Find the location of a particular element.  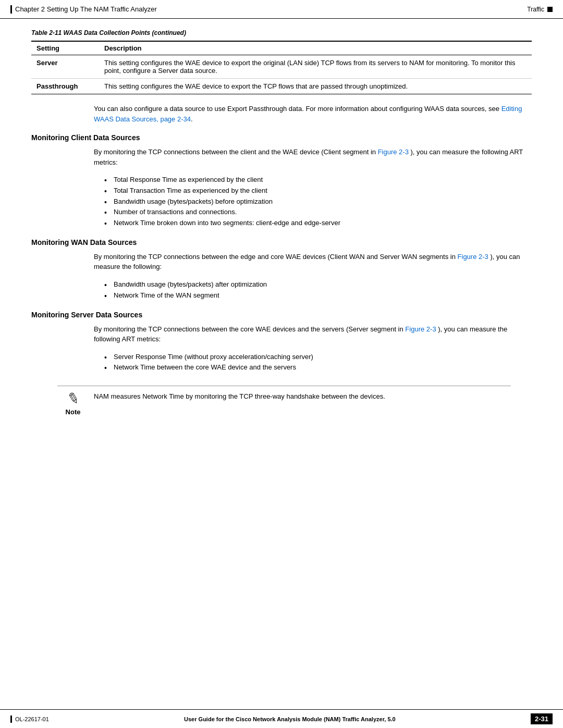

note-icon-area: ✎ Note is located at coordinates (73, 403).